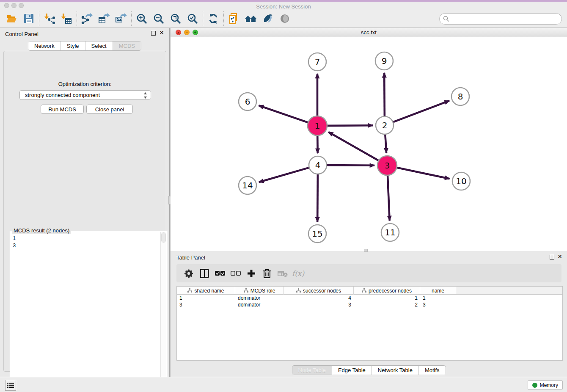 The image size is (567, 392). What do you see at coordinates (213, 19) in the screenshot?
I see `refresh-button` at bounding box center [213, 19].